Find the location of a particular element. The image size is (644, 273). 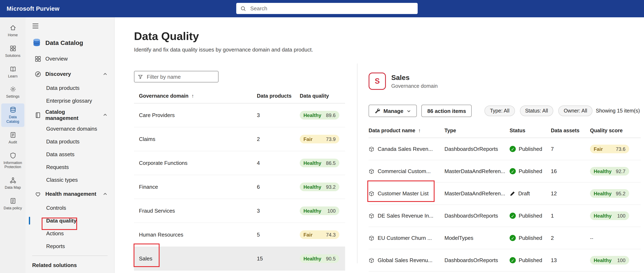

rail-item-learn: Learn is located at coordinates (13, 72).